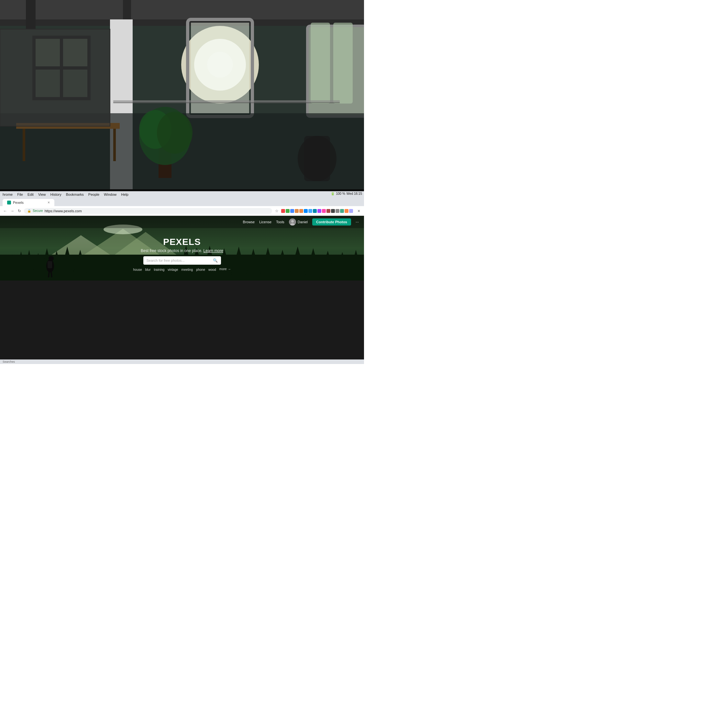  Describe the element at coordinates (342, 211) in the screenshot. I see `ext-grammarly-icon` at that location.